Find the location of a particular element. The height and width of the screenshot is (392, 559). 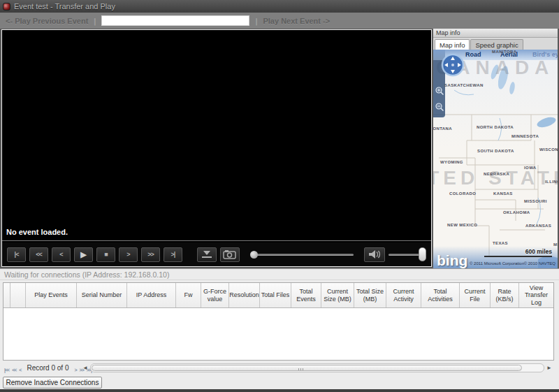

map-copyright-navteq: © 2010 NAVTEQ is located at coordinates (539, 263).